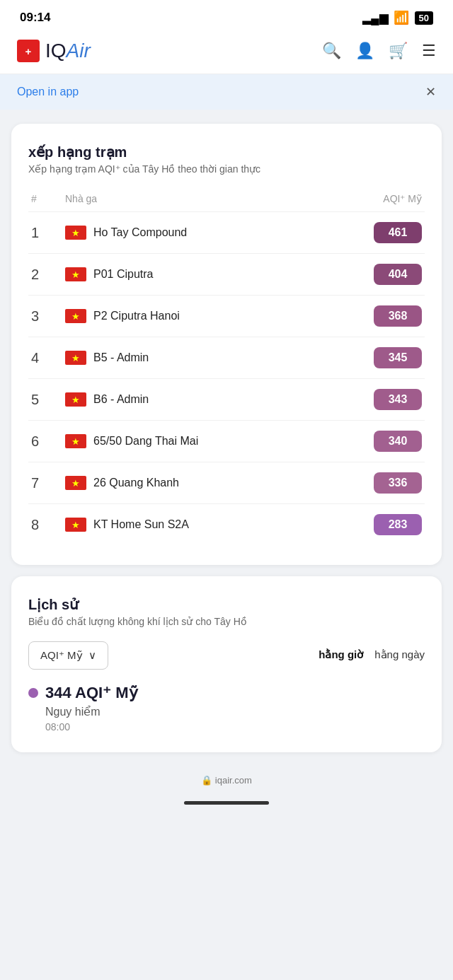  Describe the element at coordinates (62, 655) in the screenshot. I see `dropdown-label: AQI⁺ Mỹ` at that location.